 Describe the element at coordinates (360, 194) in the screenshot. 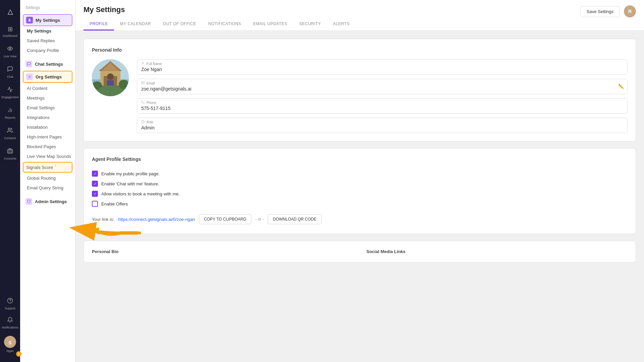

I see `book-meeting-row: ✓ Allow visitors to book a meeting with …` at that location.